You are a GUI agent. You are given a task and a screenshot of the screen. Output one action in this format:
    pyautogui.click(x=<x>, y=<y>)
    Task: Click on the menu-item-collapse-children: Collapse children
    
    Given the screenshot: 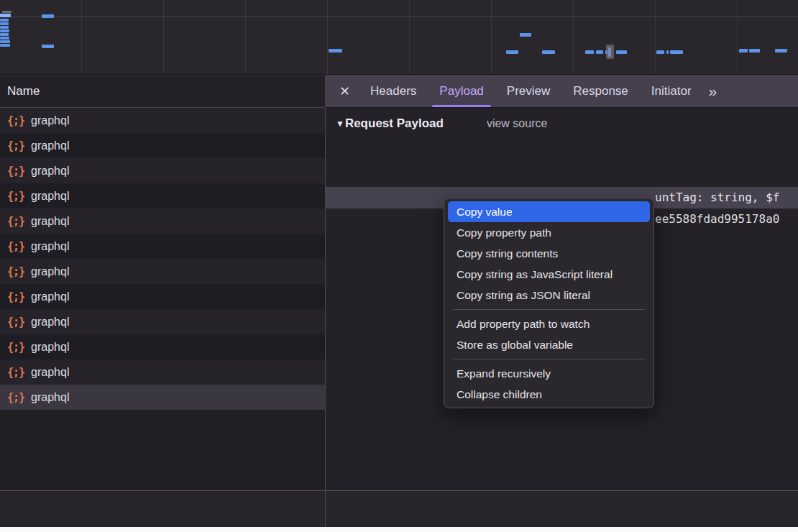 What is the action you would take?
    pyautogui.click(x=549, y=394)
    